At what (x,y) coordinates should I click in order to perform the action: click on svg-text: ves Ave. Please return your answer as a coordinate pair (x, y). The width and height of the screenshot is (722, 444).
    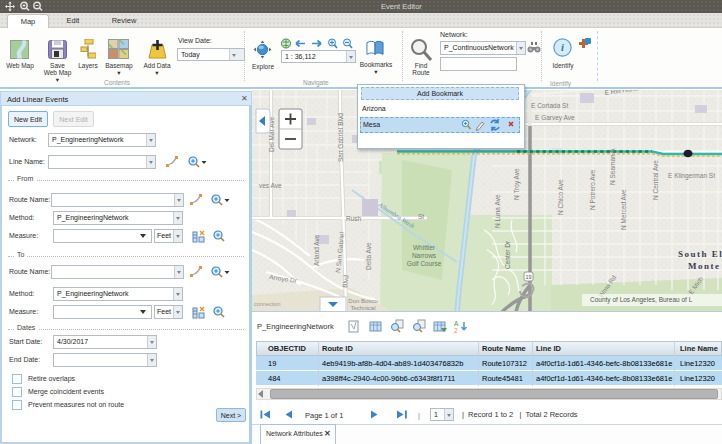
    Looking at the image, I should click on (270, 186).